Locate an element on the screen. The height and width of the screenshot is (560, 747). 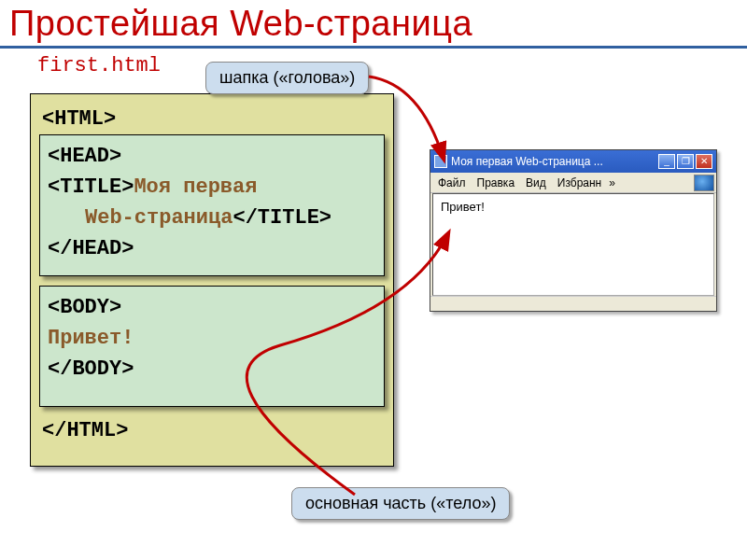
filename-label: first.html is located at coordinates (392, 65).